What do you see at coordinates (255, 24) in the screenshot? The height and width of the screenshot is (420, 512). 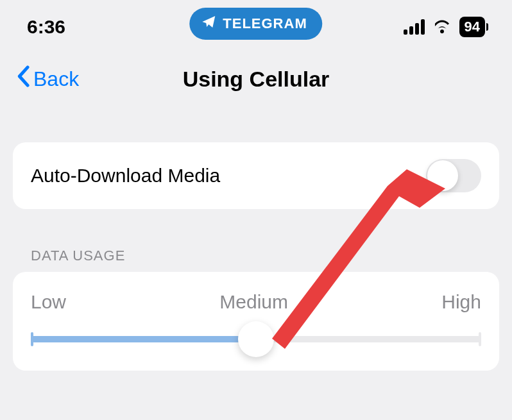 I see `app-badge: TELEGRAM` at bounding box center [255, 24].